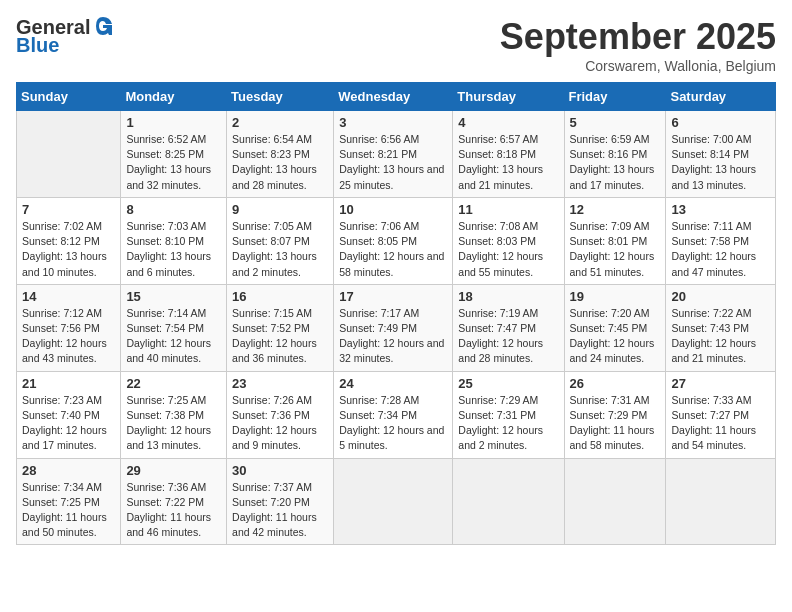 The height and width of the screenshot is (612, 792). What do you see at coordinates (720, 296) in the screenshot?
I see `day-number: 20` at bounding box center [720, 296].